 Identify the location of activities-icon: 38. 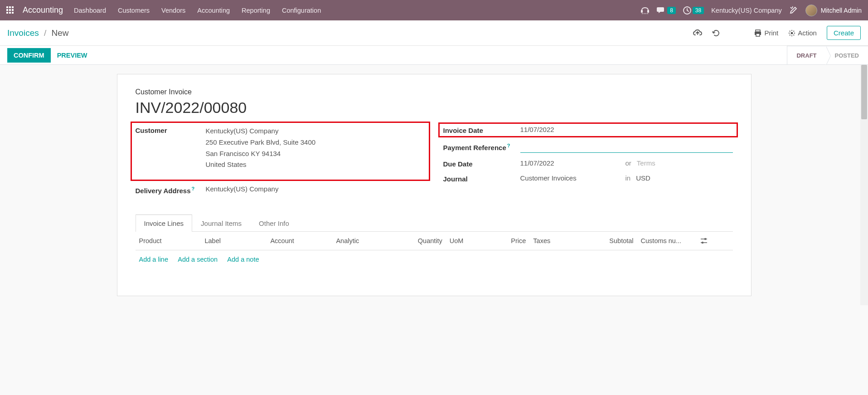
(693, 10).